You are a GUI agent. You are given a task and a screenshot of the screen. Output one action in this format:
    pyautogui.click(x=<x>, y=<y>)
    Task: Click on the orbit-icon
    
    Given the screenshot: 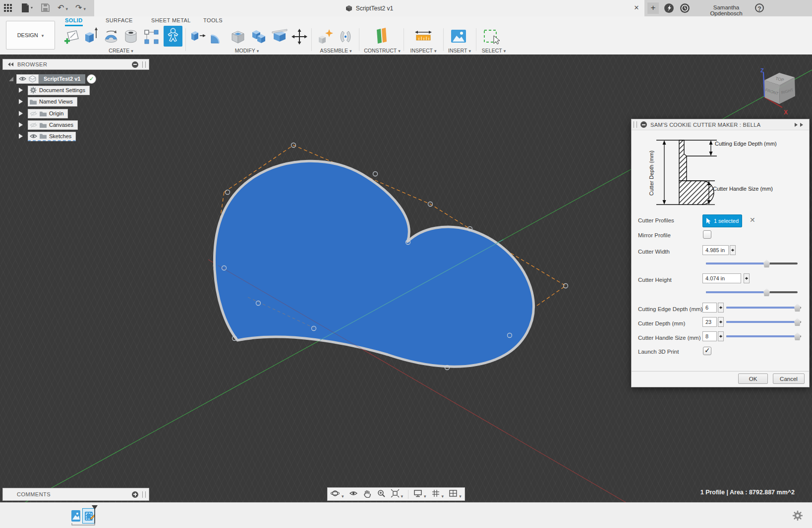 What is the action you would take?
    pyautogui.click(x=337, y=494)
    